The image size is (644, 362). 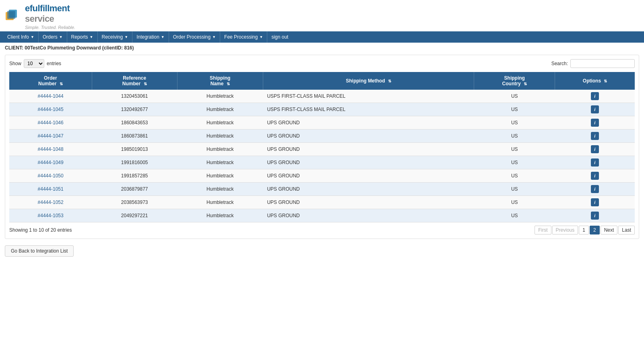 What do you see at coordinates (21, 37) in the screenshot?
I see `nav-client-info: Client Info ▼` at bounding box center [21, 37].